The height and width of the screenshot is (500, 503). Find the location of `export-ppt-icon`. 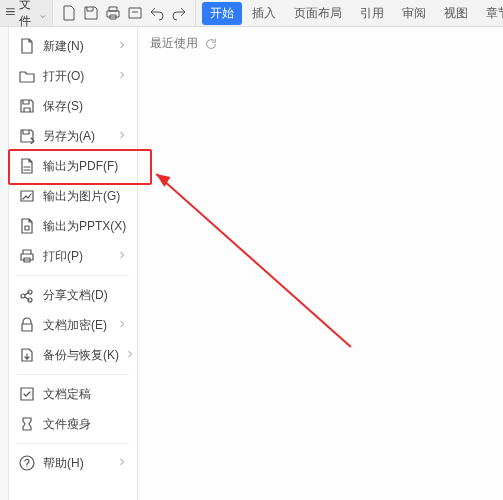

export-ppt-icon is located at coordinates (27, 226).